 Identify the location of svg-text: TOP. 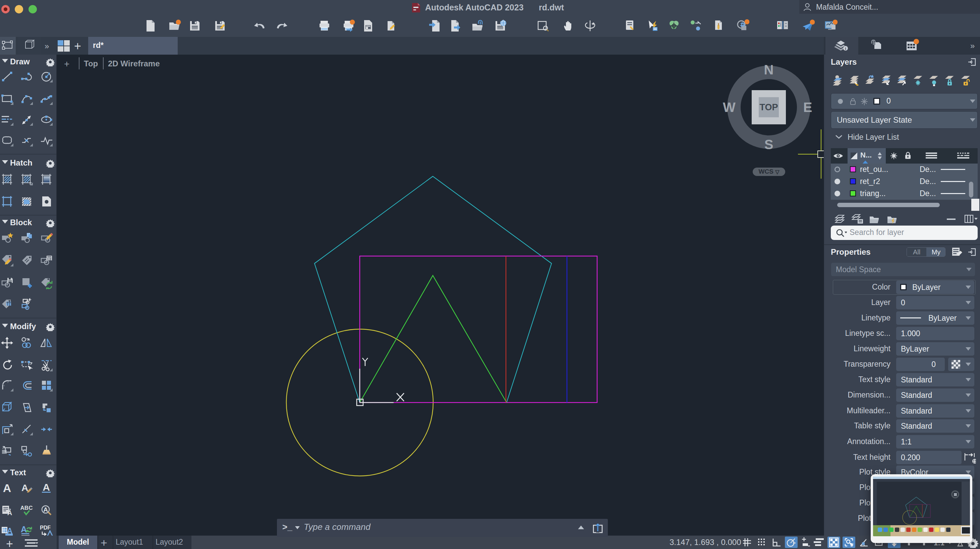
(768, 107).